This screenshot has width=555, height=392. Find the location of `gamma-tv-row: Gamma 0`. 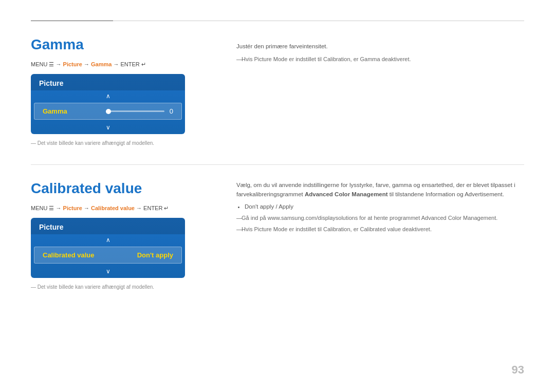

gamma-tv-row: Gamma 0 is located at coordinates (108, 111).